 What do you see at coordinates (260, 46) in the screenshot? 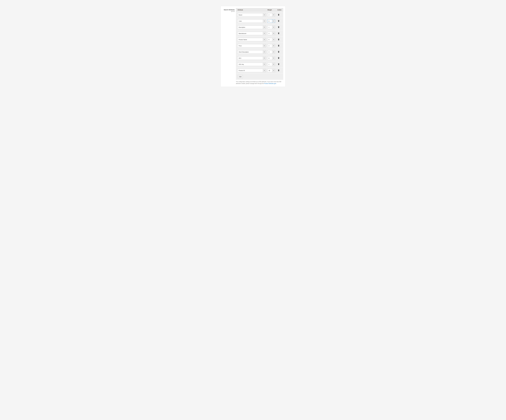
I see `section-body: Attribute Weight Action Add The configur…` at bounding box center [260, 46].